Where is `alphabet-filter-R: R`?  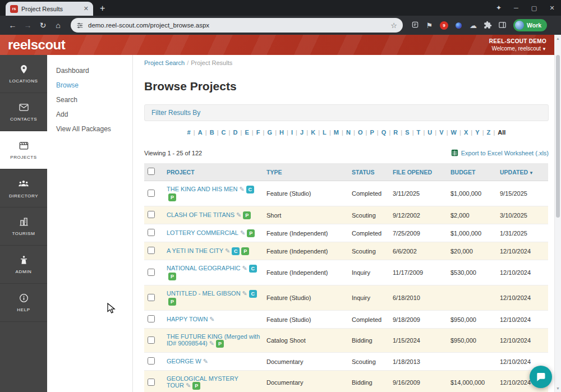 alphabet-filter-R: R is located at coordinates (396, 132).